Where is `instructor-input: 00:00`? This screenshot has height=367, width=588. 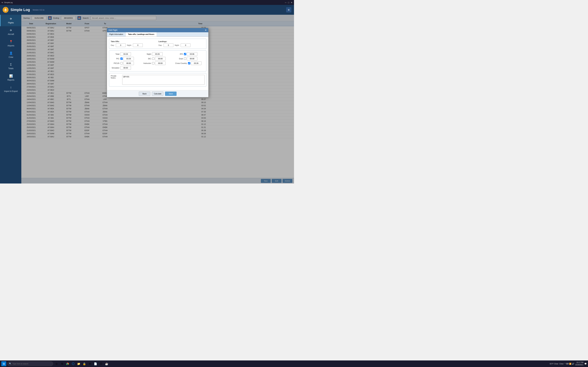 instructor-input: 00:00 is located at coordinates (160, 63).